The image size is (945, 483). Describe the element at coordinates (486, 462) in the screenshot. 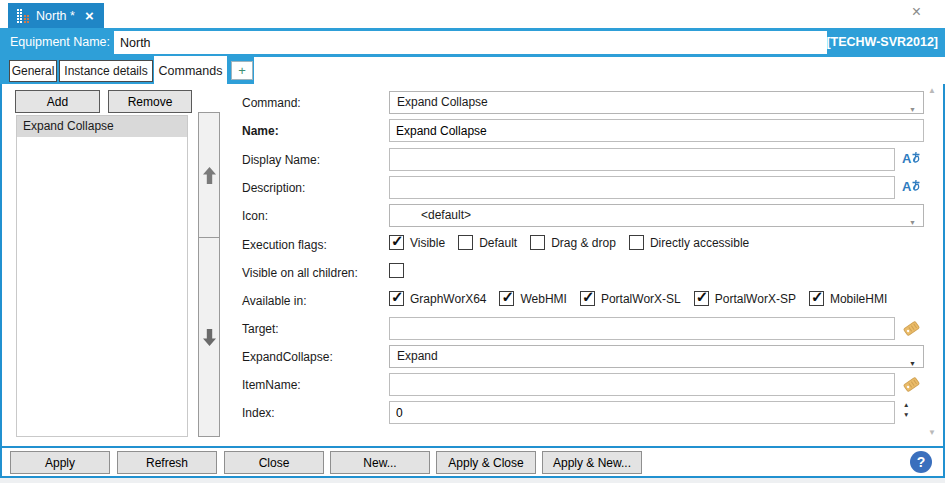

I see `apply-close-button: Apply & Close` at that location.